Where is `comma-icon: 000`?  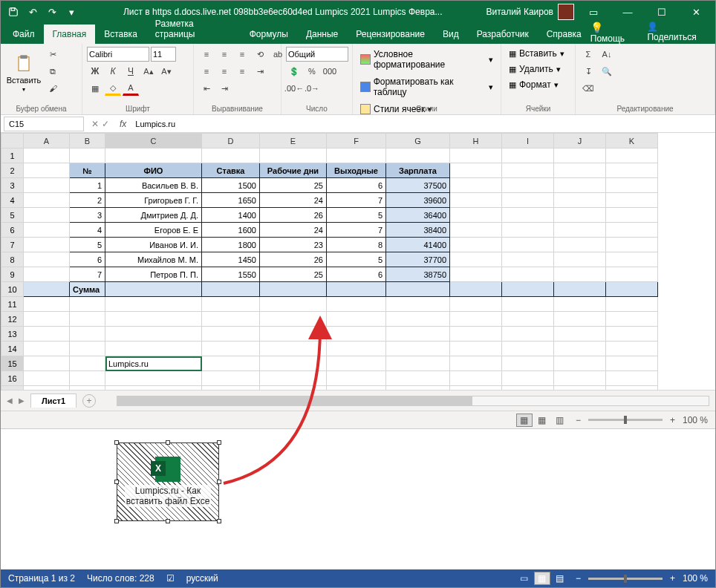
comma-icon: 000 is located at coordinates (330, 71).